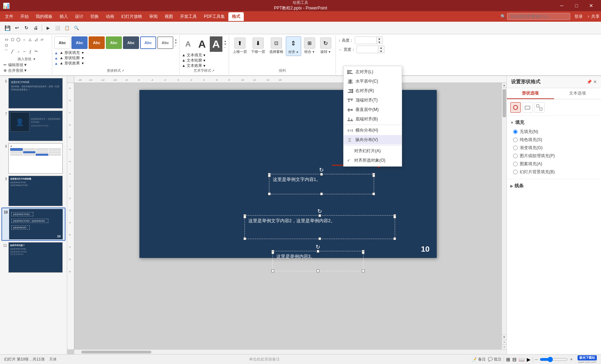  I want to click on text-effect-label: ▲ 文本效果, so click(192, 66).